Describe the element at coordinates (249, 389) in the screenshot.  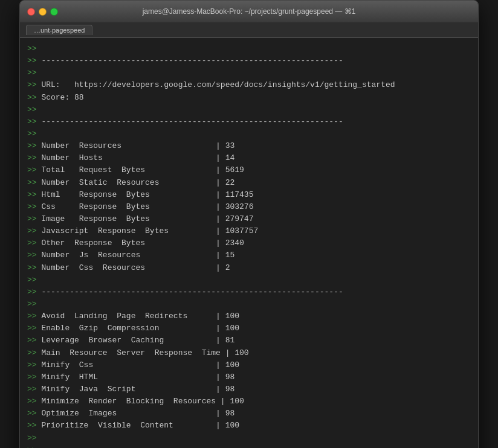
I see `terminal-line: >> Minify Java Script | 98` at that location.